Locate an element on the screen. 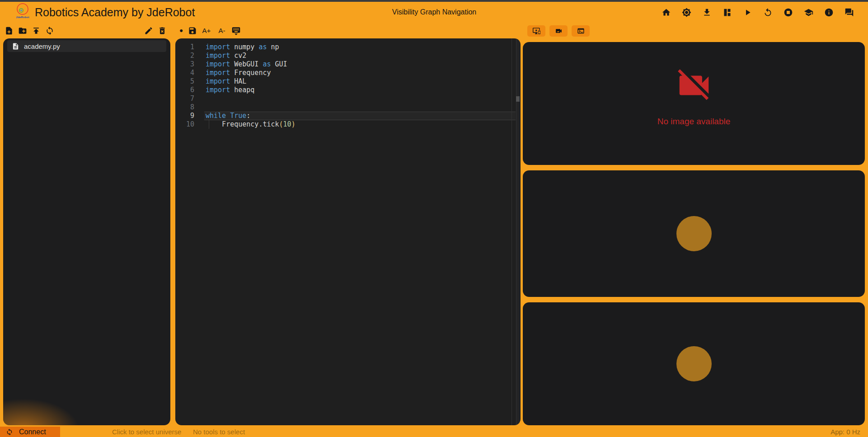 Image resolution: width=868 pixels, height=437 pixels. status-bar: Connect Click to select universe No tool… is located at coordinates (434, 432).